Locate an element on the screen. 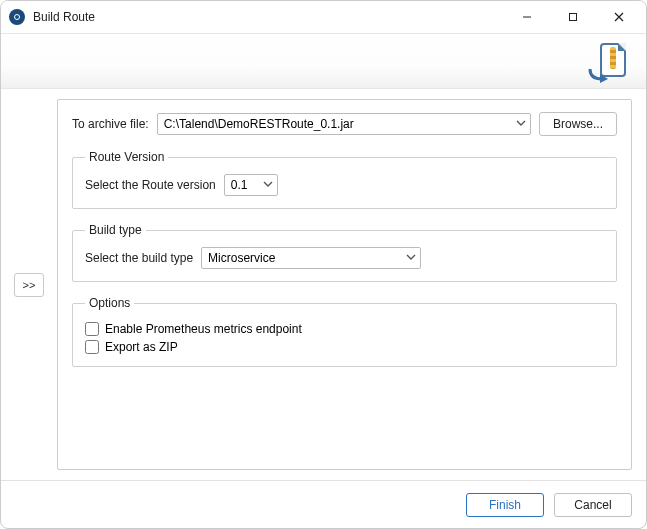  route-version-select: 0.1 is located at coordinates (251, 185).